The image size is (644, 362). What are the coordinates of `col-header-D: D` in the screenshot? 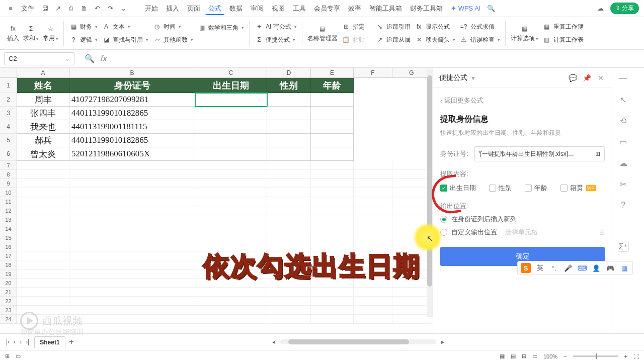 It's located at (289, 72).